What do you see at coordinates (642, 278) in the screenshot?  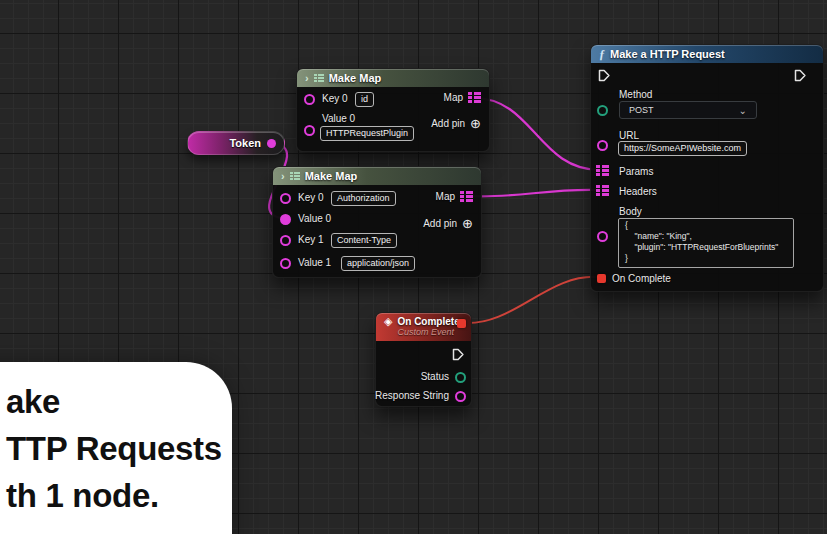 I see `on-complete-label: On Complete` at bounding box center [642, 278].